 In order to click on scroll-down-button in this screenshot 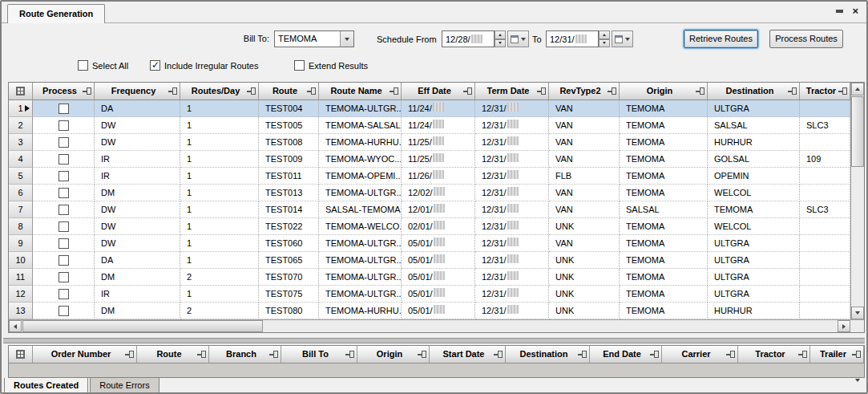, I will do `click(858, 313)`.